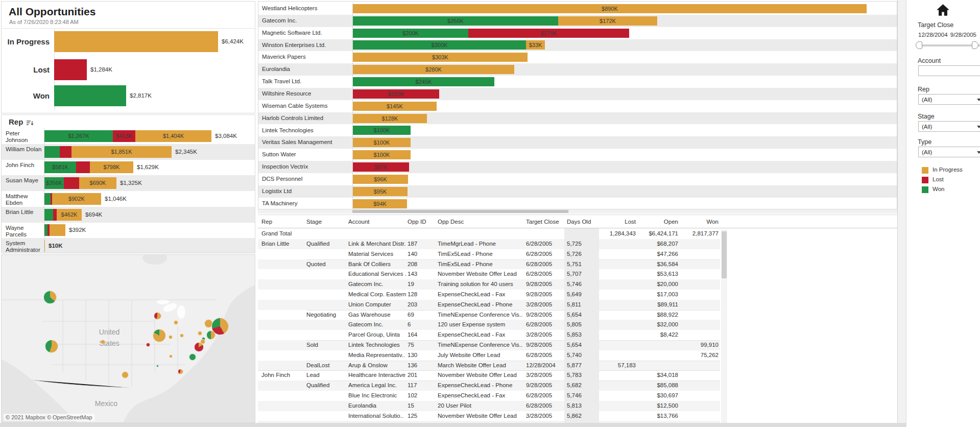 The width and height of the screenshot is (980, 427). What do you see at coordinates (128, 246) in the screenshot?
I see `rep-row: System Administrator$10K` at bounding box center [128, 246].